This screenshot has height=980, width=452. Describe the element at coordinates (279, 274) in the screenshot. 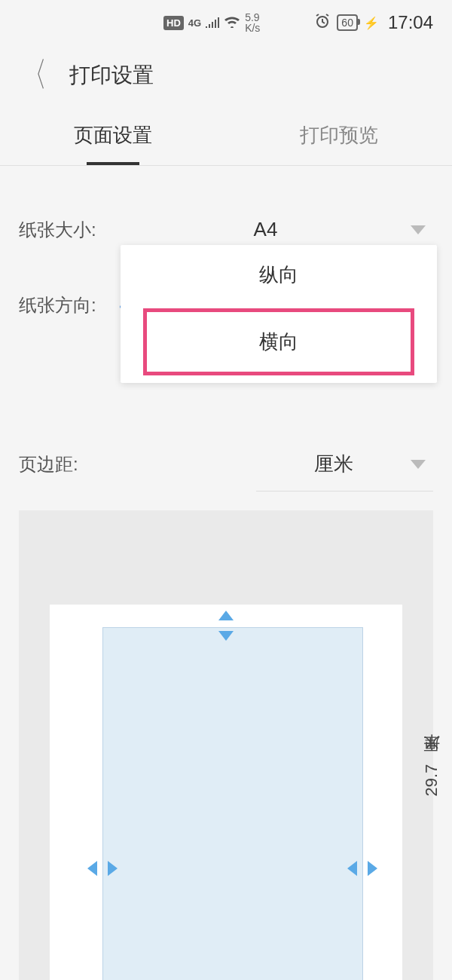

I see `orientation-option-portrait: 纵向` at that location.